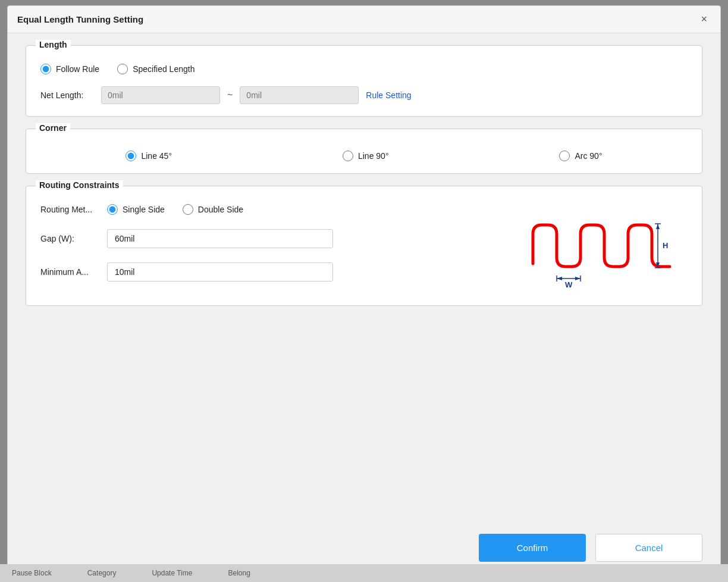  I want to click on corner-radio-group: Line 45° Line 90° Arc 90°, so click(364, 156).